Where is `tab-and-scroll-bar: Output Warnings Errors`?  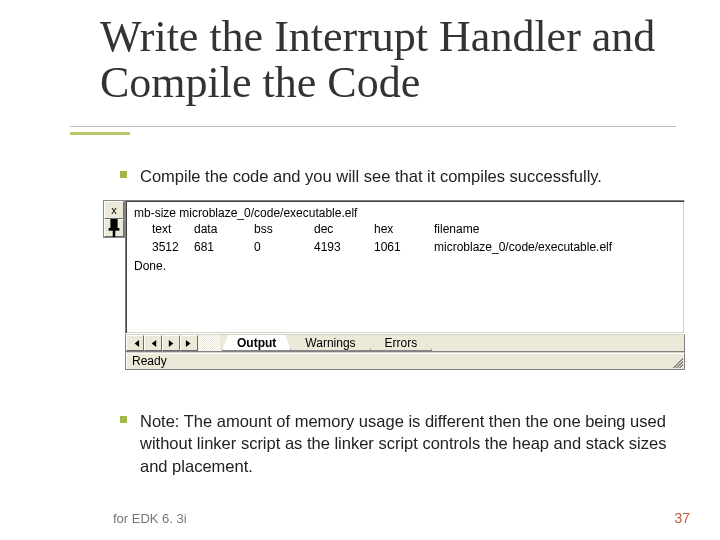 tab-and-scroll-bar: Output Warnings Errors is located at coordinates (405, 343).